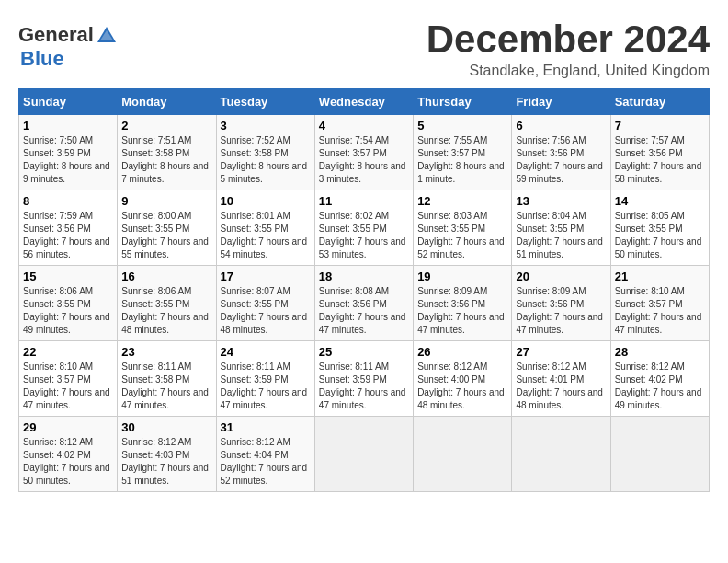 The height and width of the screenshot is (563, 728). I want to click on day-info: Sunrise: 7:55 AMSunset: 3:57 PMDaylight:…, so click(462, 160).